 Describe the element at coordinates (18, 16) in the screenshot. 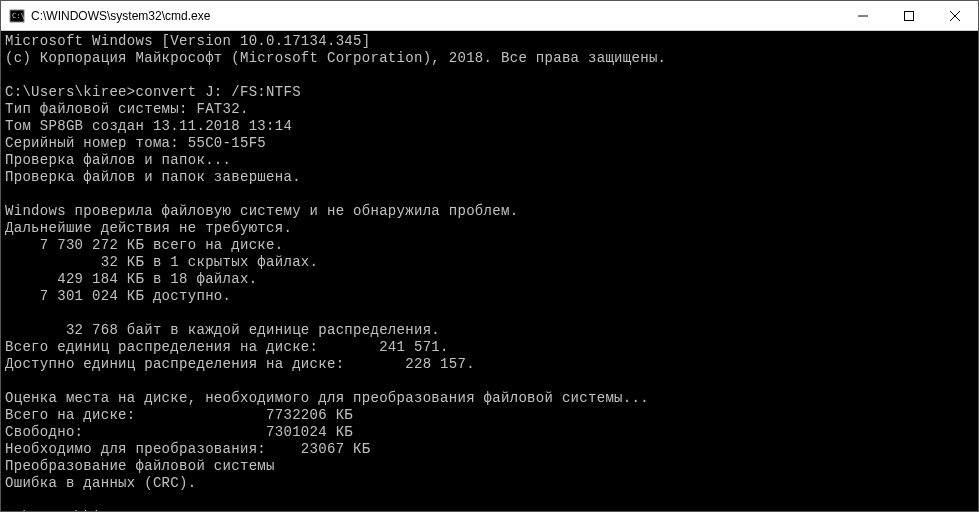

I see `svg-text: C:\` at that location.